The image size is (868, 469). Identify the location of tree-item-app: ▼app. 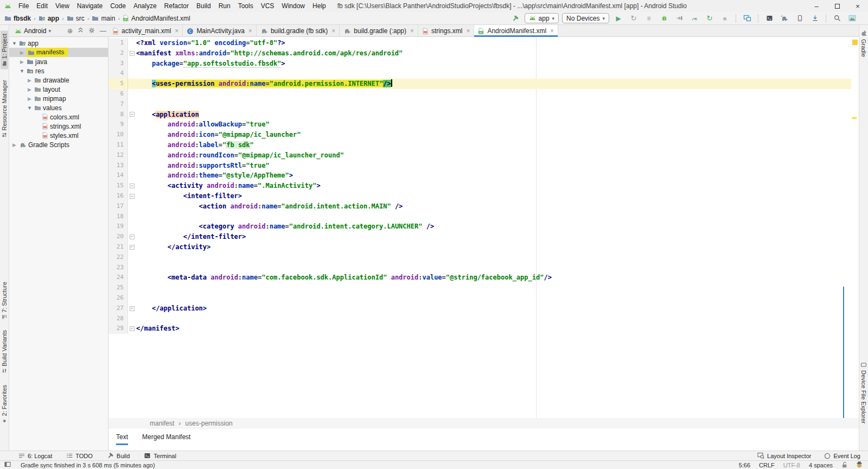
(59, 43).